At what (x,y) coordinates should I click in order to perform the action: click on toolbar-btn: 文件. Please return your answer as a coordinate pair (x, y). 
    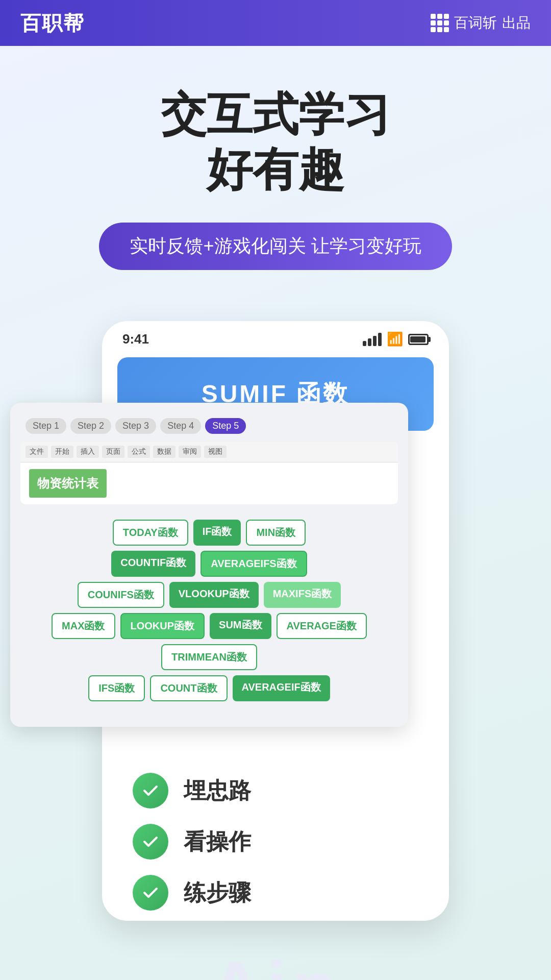
    Looking at the image, I should click on (37, 452).